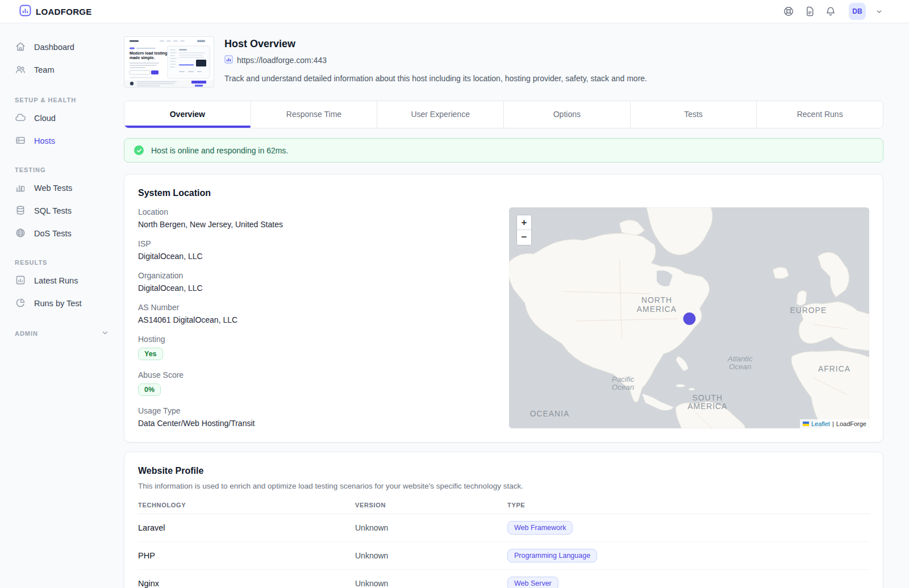 The image size is (909, 588). I want to click on docs-file-icon, so click(810, 11).